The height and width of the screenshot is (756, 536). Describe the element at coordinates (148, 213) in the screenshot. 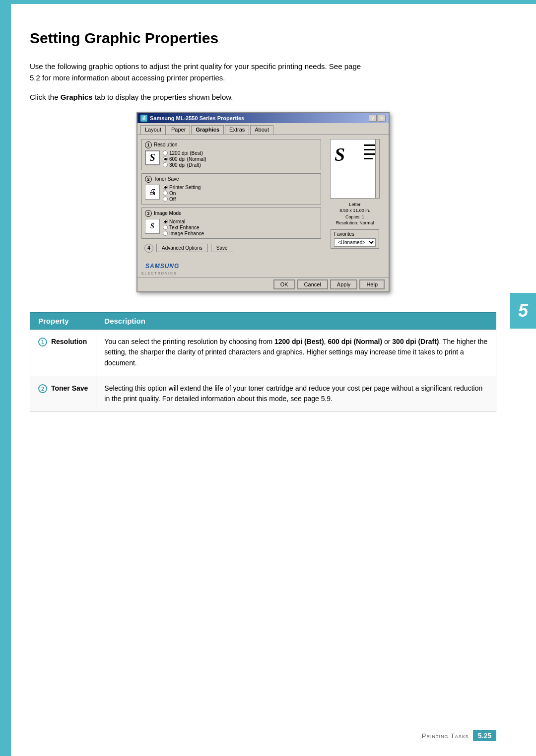

I see `imagemode-num: 3` at that location.